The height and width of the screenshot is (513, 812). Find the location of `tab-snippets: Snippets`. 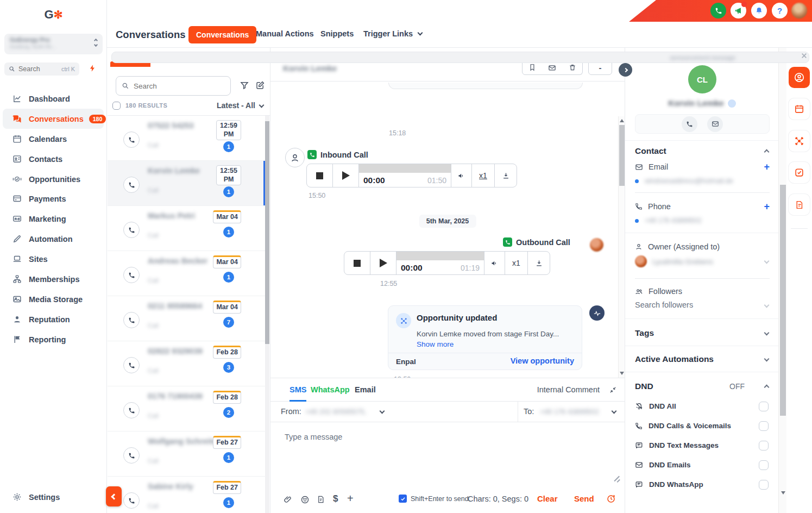

tab-snippets: Snippets is located at coordinates (337, 34).